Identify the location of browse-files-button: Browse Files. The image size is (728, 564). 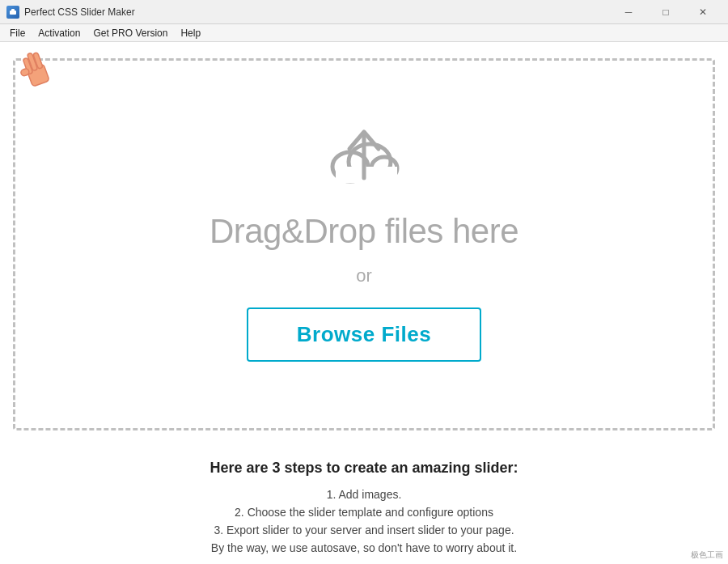
(364, 335).